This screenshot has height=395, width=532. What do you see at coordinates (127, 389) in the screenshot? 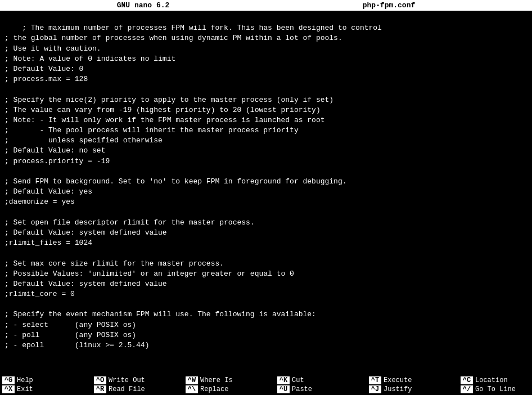
I see `shortcut-label: Read File` at bounding box center [127, 389].